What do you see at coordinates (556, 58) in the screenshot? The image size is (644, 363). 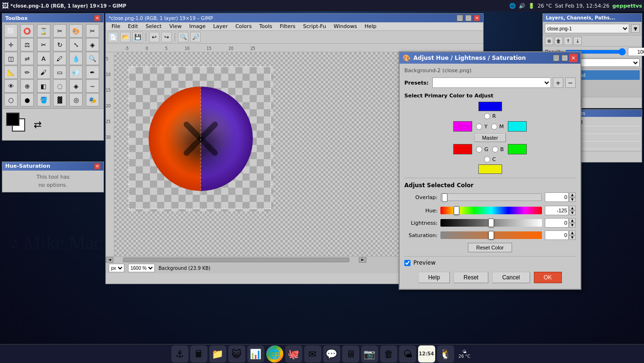 I see `dialog-minimize-btn: _` at bounding box center [556, 58].